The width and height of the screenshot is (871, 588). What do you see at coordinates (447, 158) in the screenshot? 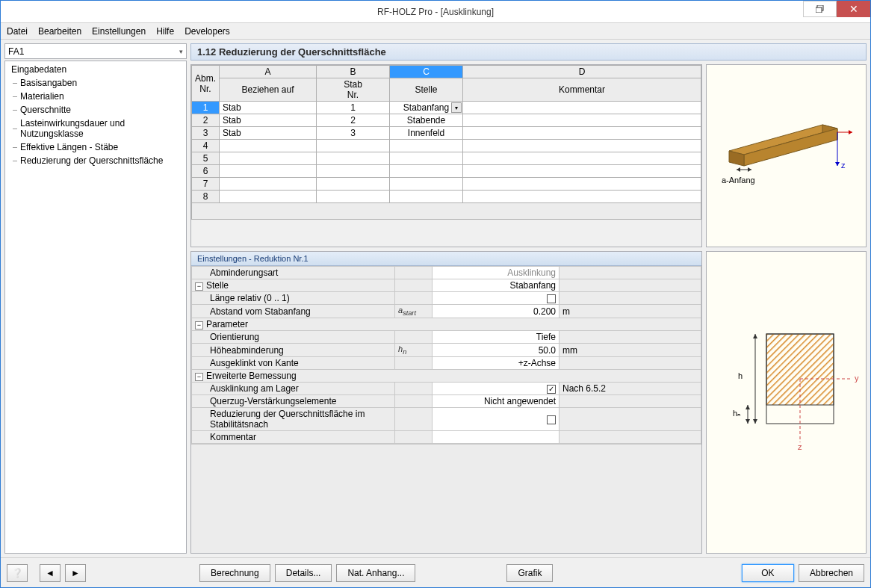
I see `table-row: 5` at bounding box center [447, 158].